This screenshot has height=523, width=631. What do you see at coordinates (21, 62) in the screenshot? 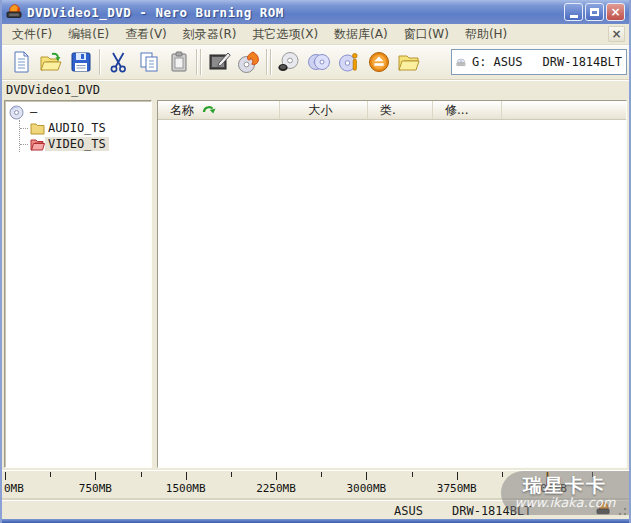
I see `new-document-icon` at bounding box center [21, 62].